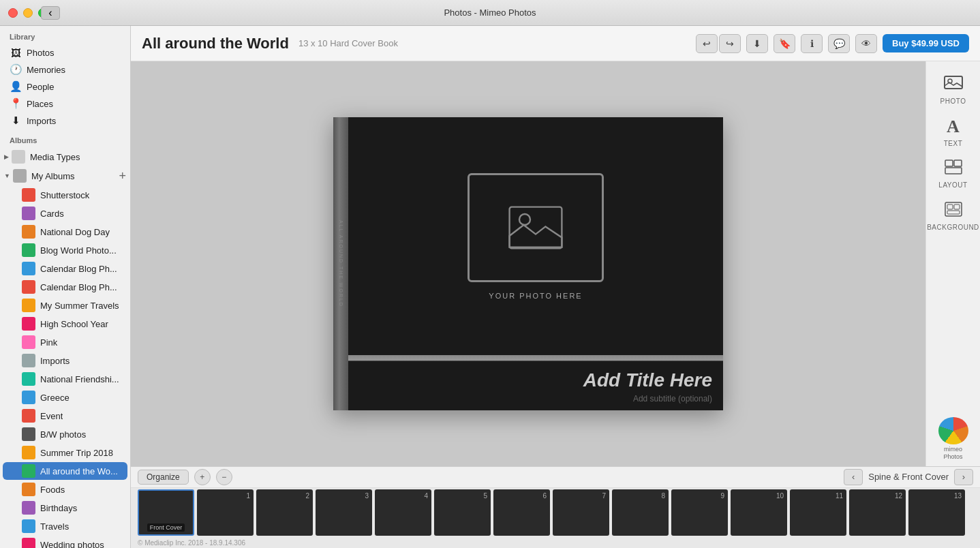 Image resolution: width=980 pixels, height=548 pixels. Describe the element at coordinates (13, 13) in the screenshot. I see `close-button` at that location.